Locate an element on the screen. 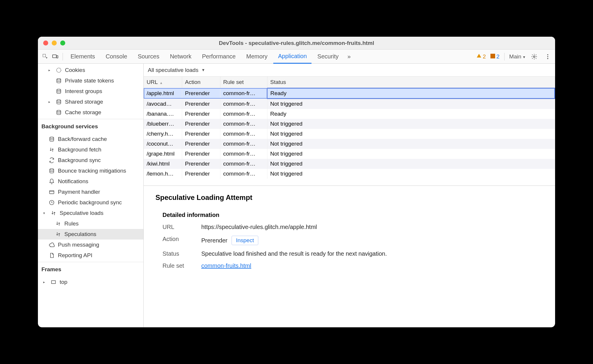  sidebar-item-label: Push messaging is located at coordinates (78, 245).